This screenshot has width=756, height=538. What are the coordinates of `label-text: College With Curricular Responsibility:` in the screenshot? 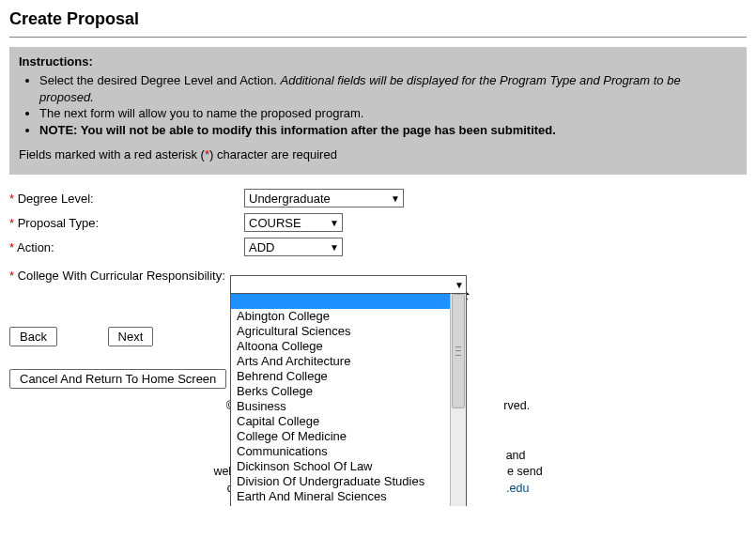 It's located at (122, 276).